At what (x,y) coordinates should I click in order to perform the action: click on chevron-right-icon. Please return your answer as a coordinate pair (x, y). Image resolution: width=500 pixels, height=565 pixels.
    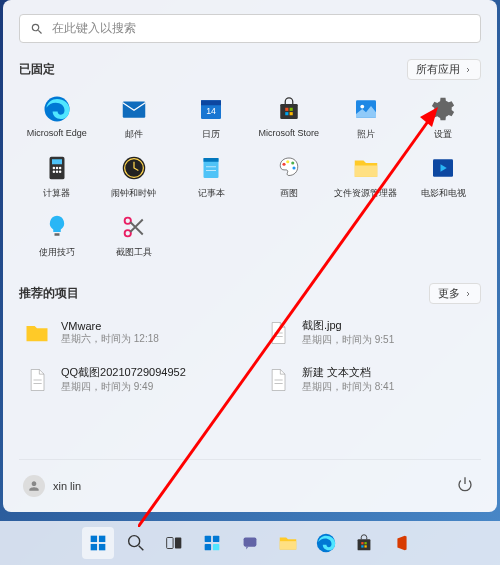
    Looking at the image, I should click on (468, 294).